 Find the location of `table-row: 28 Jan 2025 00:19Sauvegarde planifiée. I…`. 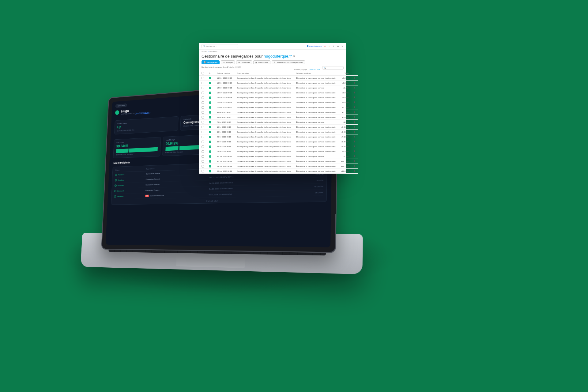

table-row: 28 Jan 2025 00:19Sauvegarde planifiée. I… is located at coordinates (279, 171).